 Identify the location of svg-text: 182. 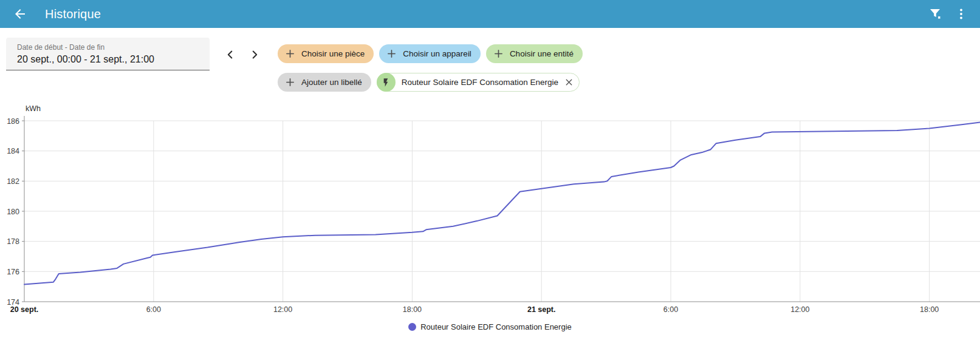
(13, 182).